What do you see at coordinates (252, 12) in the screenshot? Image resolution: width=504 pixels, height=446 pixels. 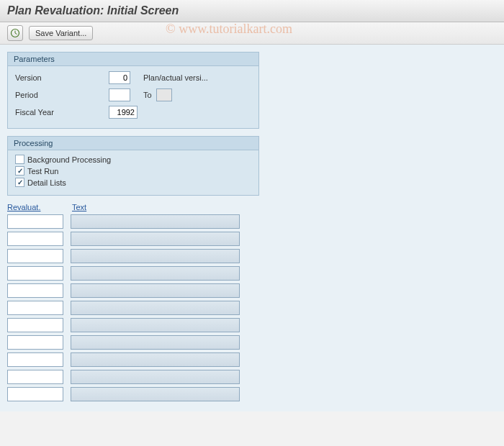 I see `page-title: Plan Revaluation: Initial Screen` at bounding box center [252, 12].